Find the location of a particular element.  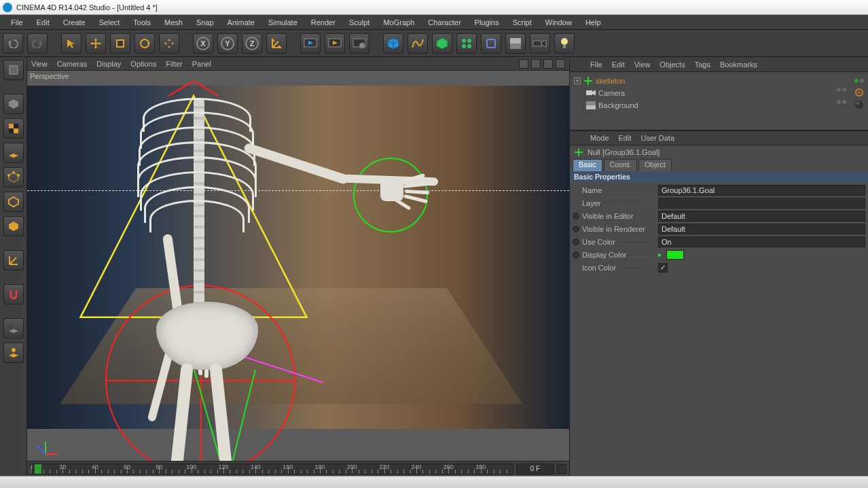

menu-mograph: MoGraph is located at coordinates (399, 22).